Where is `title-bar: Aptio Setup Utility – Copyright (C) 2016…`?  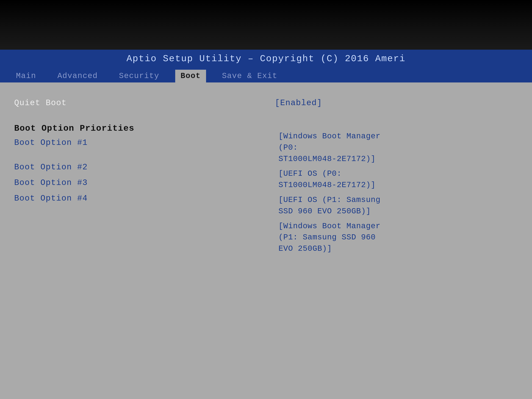 title-bar: Aptio Setup Utility – Copyright (C) 2016… is located at coordinates (266, 58).